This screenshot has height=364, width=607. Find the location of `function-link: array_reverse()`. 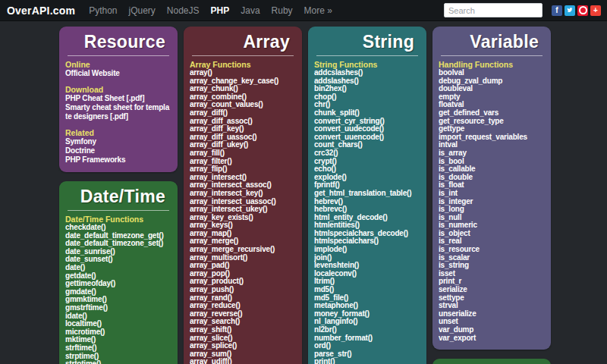

function-link: array_reverse() is located at coordinates (243, 314).